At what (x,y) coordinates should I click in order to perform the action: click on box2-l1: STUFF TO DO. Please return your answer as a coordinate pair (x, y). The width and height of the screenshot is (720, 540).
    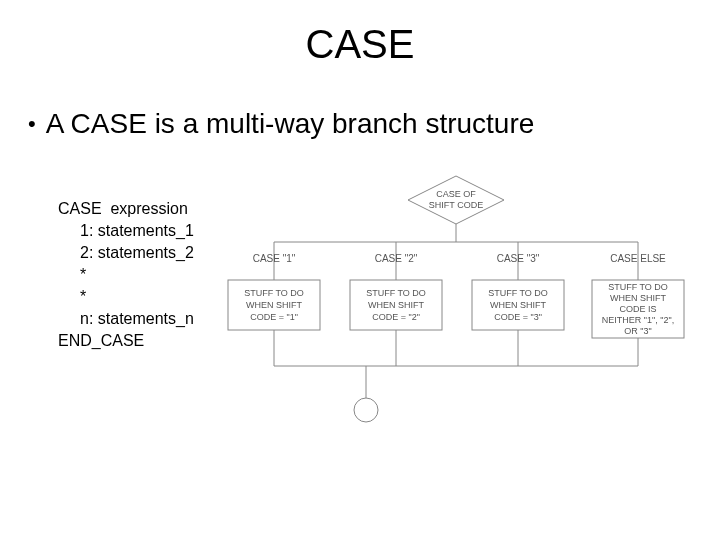
    Looking at the image, I should click on (396, 293).